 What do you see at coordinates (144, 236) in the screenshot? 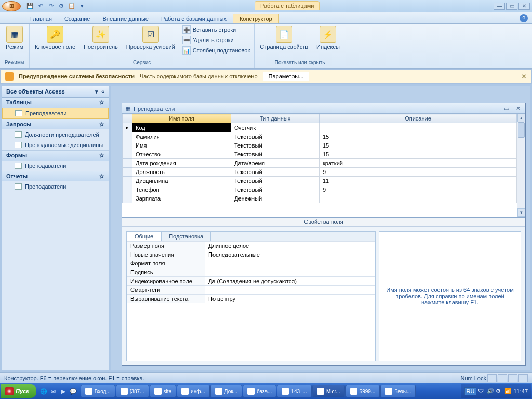
I see `prop-tab-general: Общие` at bounding box center [144, 236].